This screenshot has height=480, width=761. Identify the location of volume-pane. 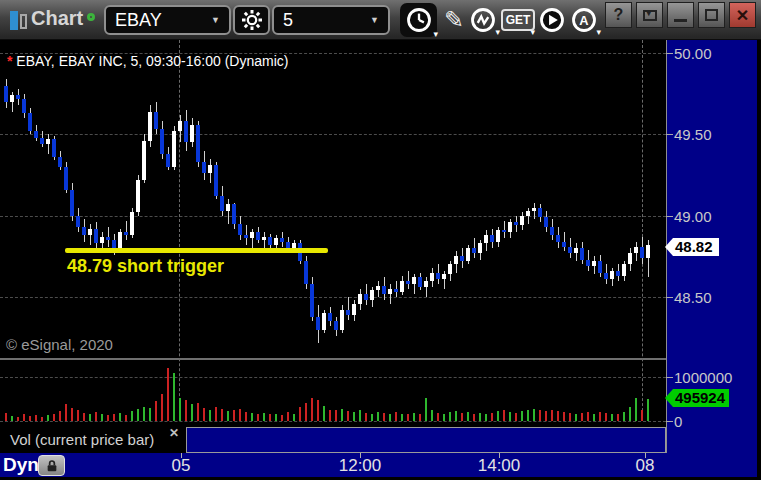
(333, 394).